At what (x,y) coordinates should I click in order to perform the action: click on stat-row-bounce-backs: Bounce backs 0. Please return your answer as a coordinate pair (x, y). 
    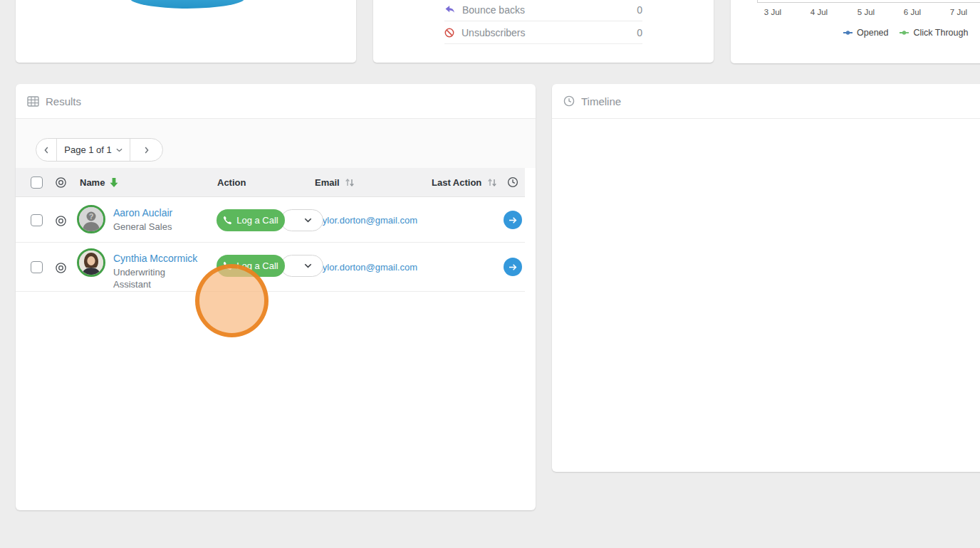
    Looking at the image, I should click on (543, 11).